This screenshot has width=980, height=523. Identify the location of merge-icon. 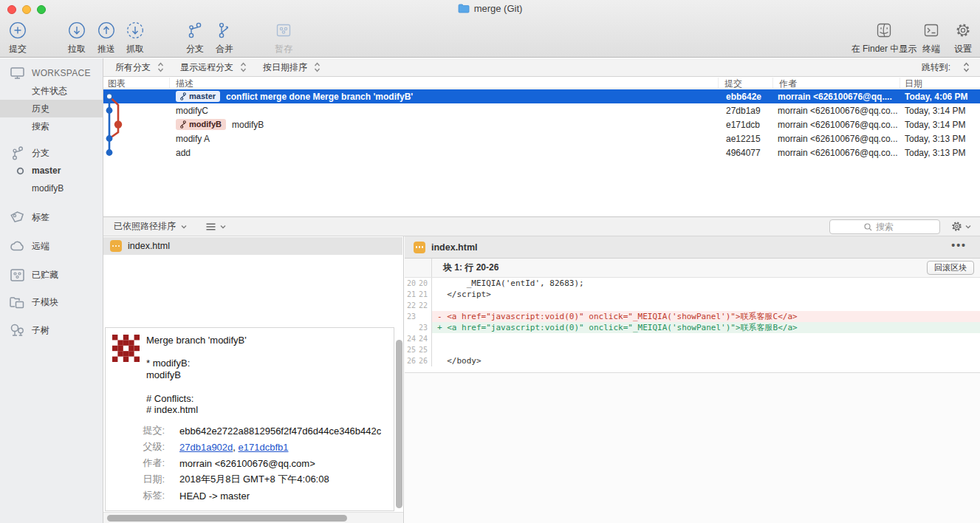
(225, 30).